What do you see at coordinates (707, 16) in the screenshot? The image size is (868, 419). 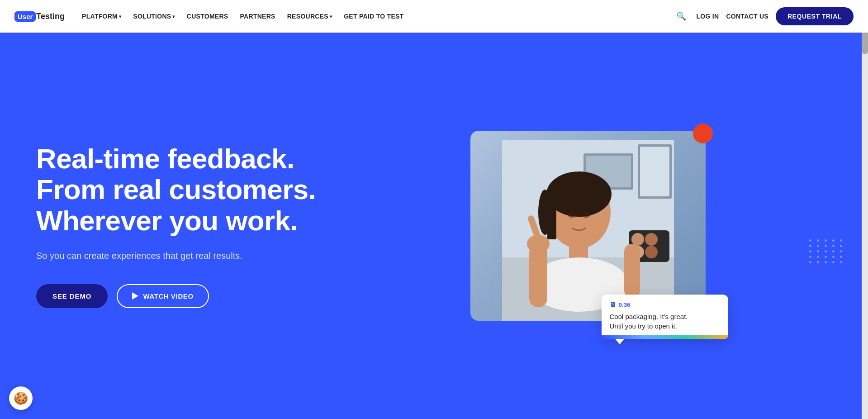 I see `login-link: LOG IN` at bounding box center [707, 16].